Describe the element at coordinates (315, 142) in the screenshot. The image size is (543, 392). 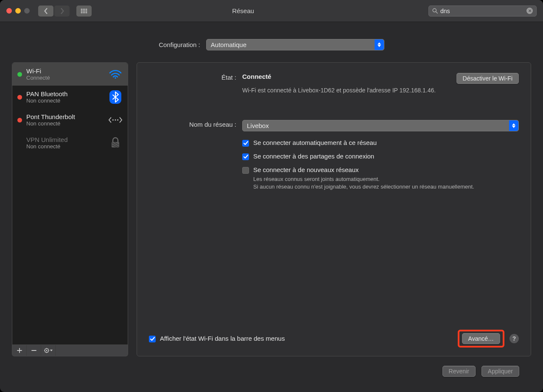
I see `checkbox-label: Se connecter automatiquement à ce réseau` at that location.